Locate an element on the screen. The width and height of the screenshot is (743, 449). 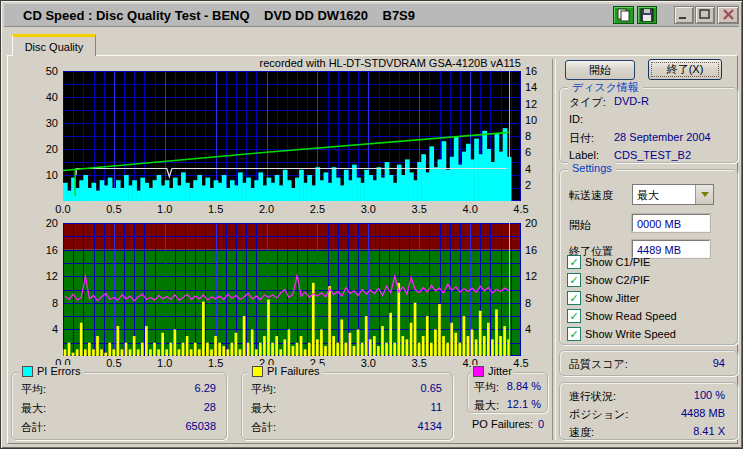
pi-errors-avg-label: 平均: is located at coordinates (34, 390).